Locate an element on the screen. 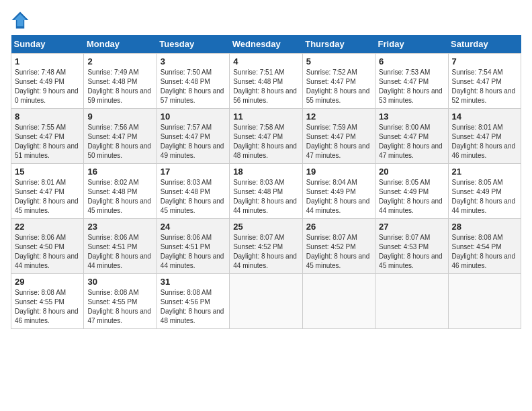 Image resolution: width=532 pixels, height=411 pixels. calendar-cell: 19 Sunrise: 8:04 AMSunset: 4:49 PMDaylig… is located at coordinates (339, 191).